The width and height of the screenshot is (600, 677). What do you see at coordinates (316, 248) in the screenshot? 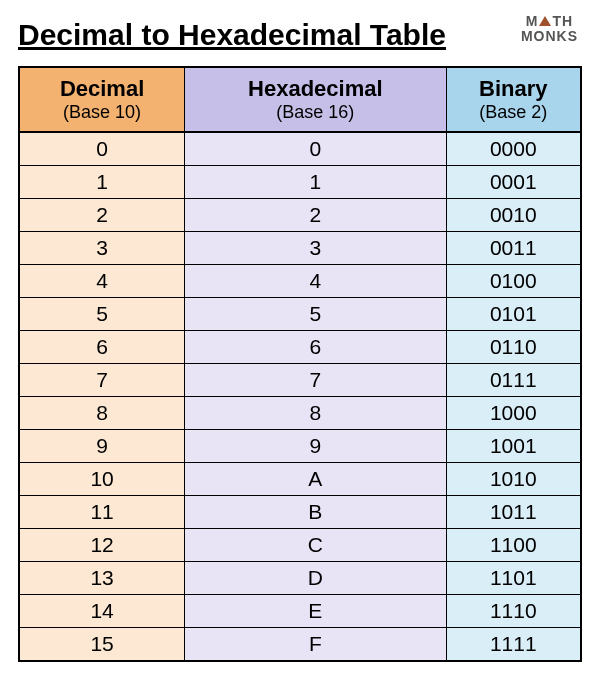
I see `cell-hex: 3` at bounding box center [316, 248].